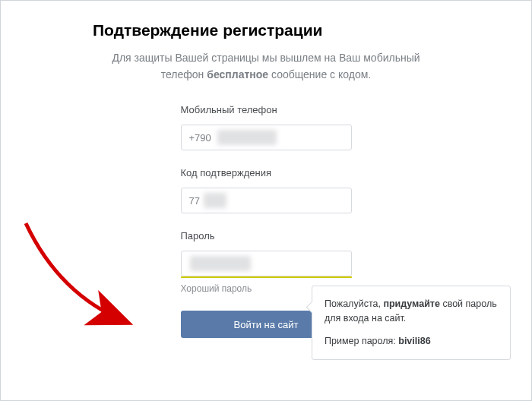  I want to click on password-tooltip: Пожалуйста, придумайте свой пароль для в…, so click(411, 323).